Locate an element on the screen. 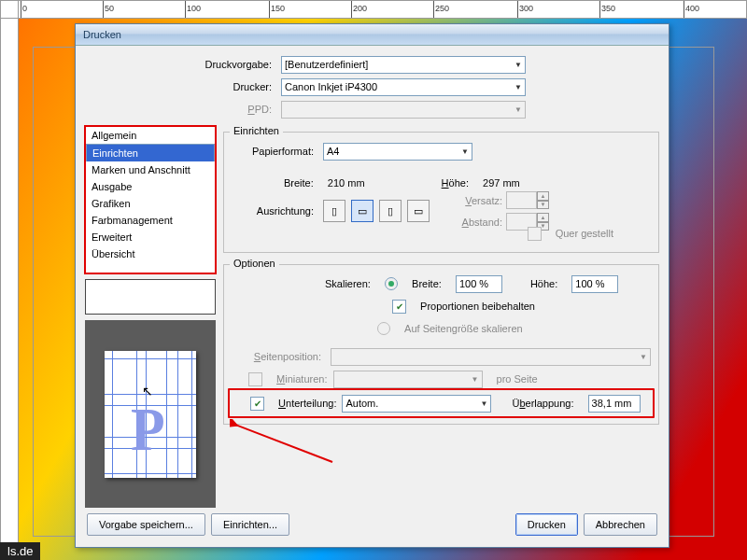  orient-landscape-icon: ▭ is located at coordinates (362, 211).